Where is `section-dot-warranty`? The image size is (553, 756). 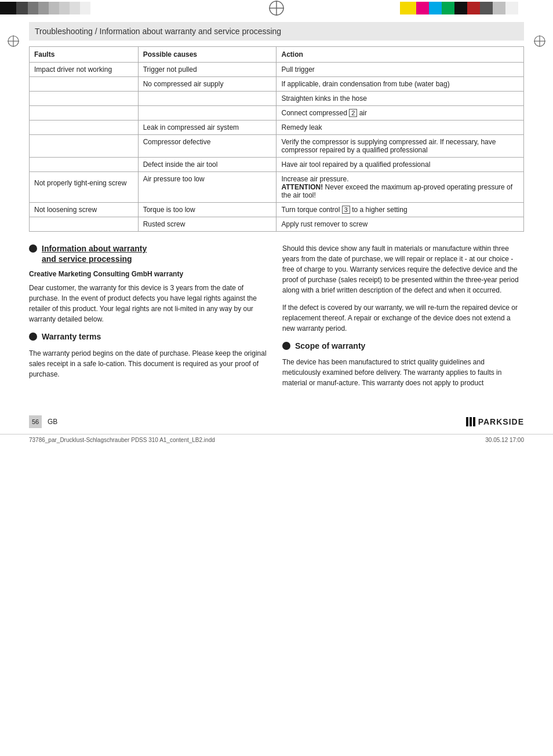
section-dot-warranty is located at coordinates (33, 249).